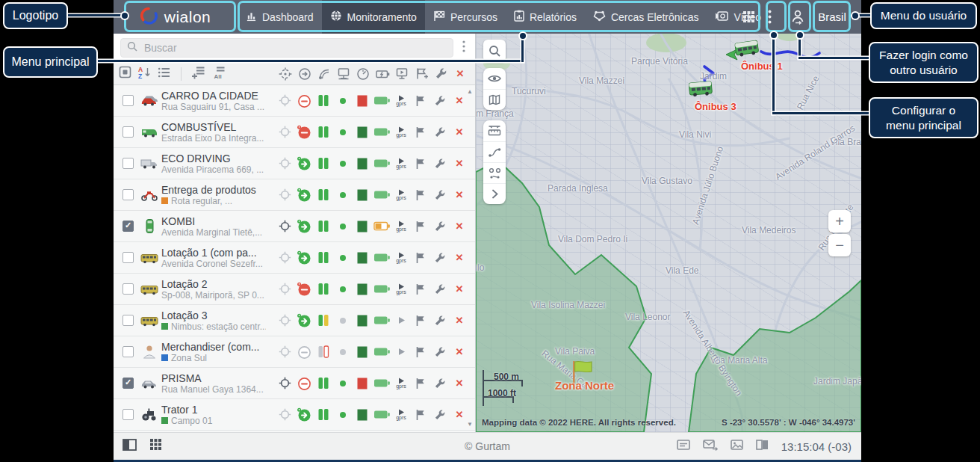 This screenshot has width=980, height=462. I want to click on map-layers-icon, so click(494, 99).